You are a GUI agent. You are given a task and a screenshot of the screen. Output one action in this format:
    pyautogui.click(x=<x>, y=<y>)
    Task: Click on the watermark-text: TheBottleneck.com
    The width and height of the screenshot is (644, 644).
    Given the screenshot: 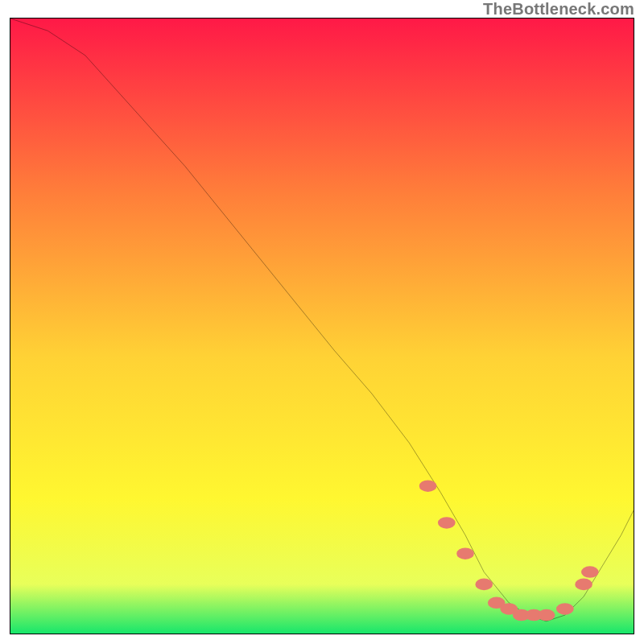 What is the action you would take?
    pyautogui.click(x=559, y=10)
    